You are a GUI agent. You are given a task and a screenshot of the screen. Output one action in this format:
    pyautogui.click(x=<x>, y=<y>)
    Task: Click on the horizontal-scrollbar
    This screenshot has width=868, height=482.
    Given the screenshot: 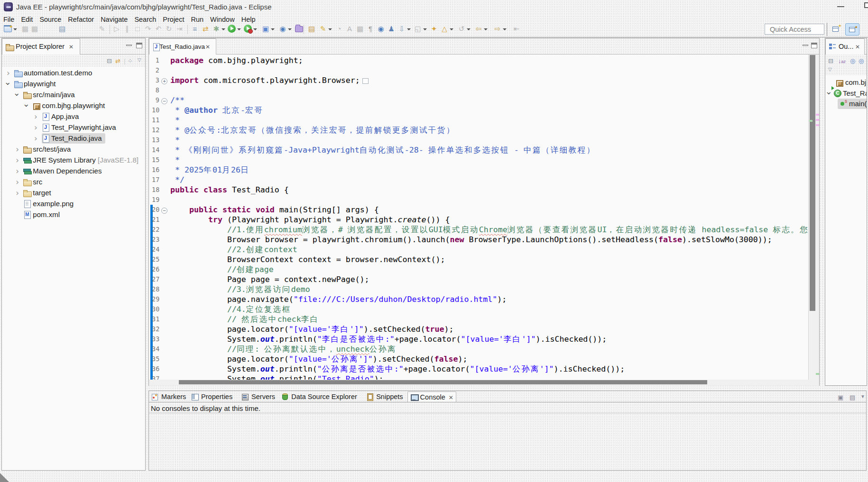 What is the action you would take?
    pyautogui.click(x=484, y=383)
    